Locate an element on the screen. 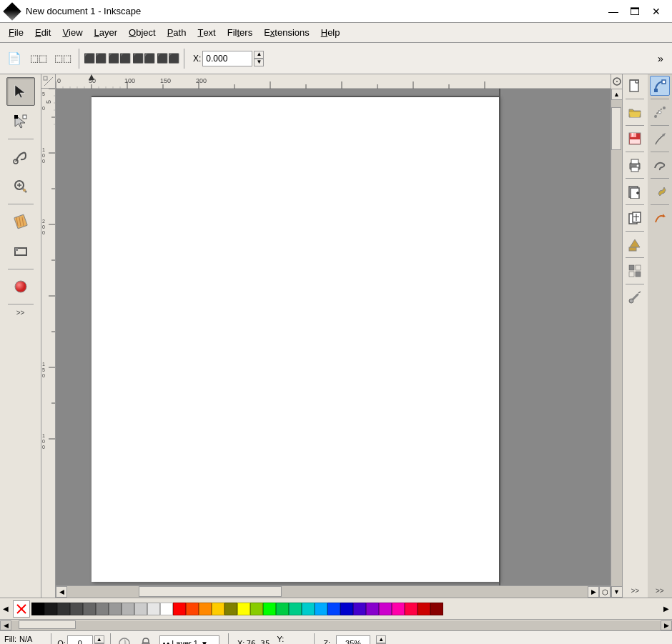 This screenshot has height=644, width=672. opacity-input is located at coordinates (80, 640).